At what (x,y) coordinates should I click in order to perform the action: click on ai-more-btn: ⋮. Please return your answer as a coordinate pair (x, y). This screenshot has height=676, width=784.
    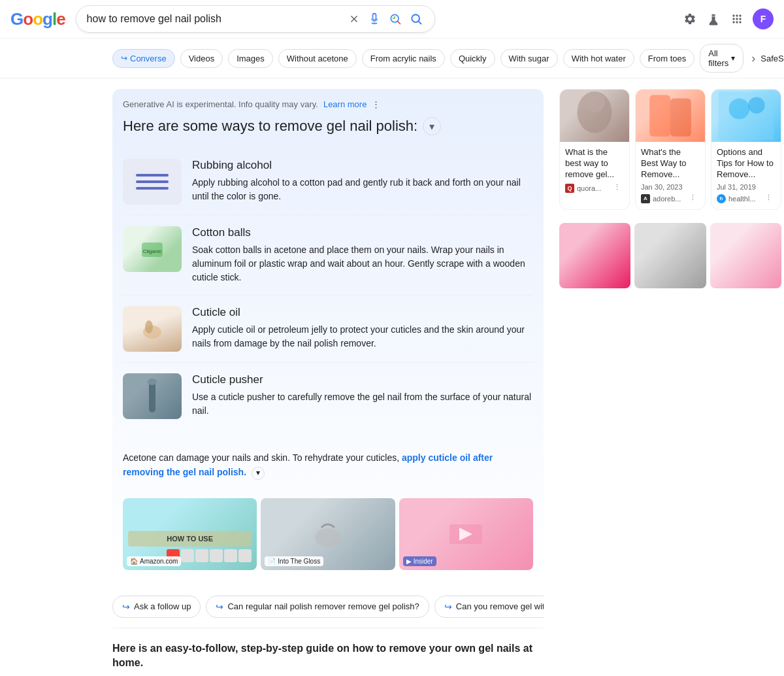
    Looking at the image, I should click on (376, 105).